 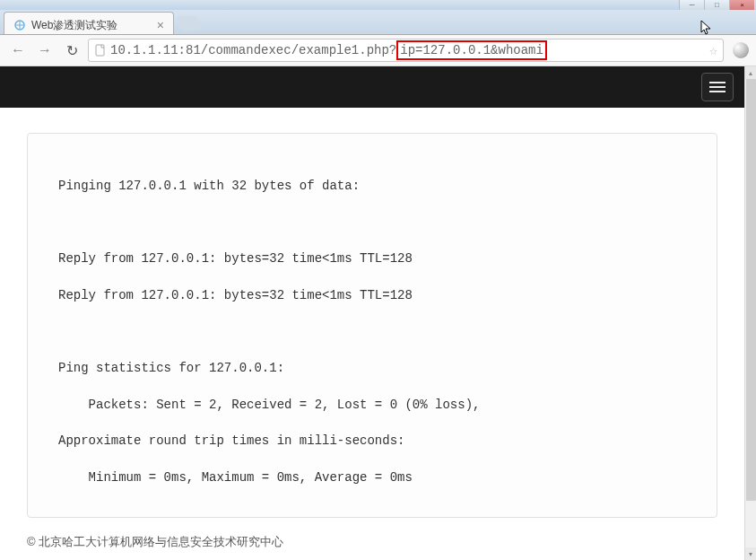 I want to click on url-prefix: 10.1.1.11:81/commandexec/example1.php?, so click(x=253, y=50).